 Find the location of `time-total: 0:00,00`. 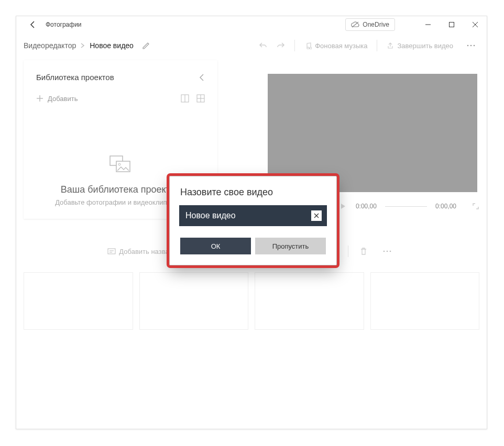

time-total: 0:00,00 is located at coordinates (446, 206).